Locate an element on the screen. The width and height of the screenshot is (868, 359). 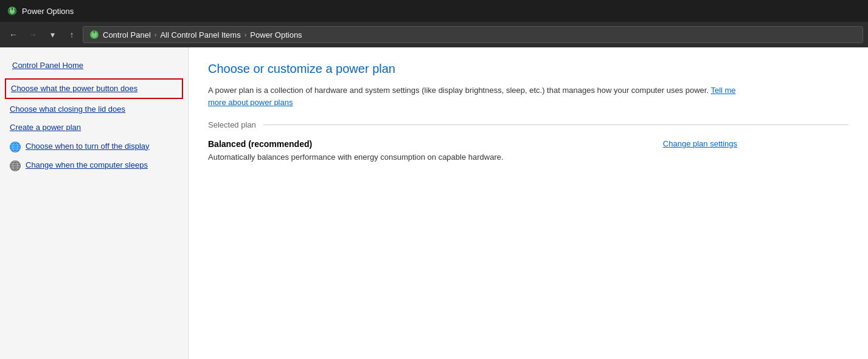
sidebar-item-create-plan-label: Create a power plan is located at coordinates (45, 128).